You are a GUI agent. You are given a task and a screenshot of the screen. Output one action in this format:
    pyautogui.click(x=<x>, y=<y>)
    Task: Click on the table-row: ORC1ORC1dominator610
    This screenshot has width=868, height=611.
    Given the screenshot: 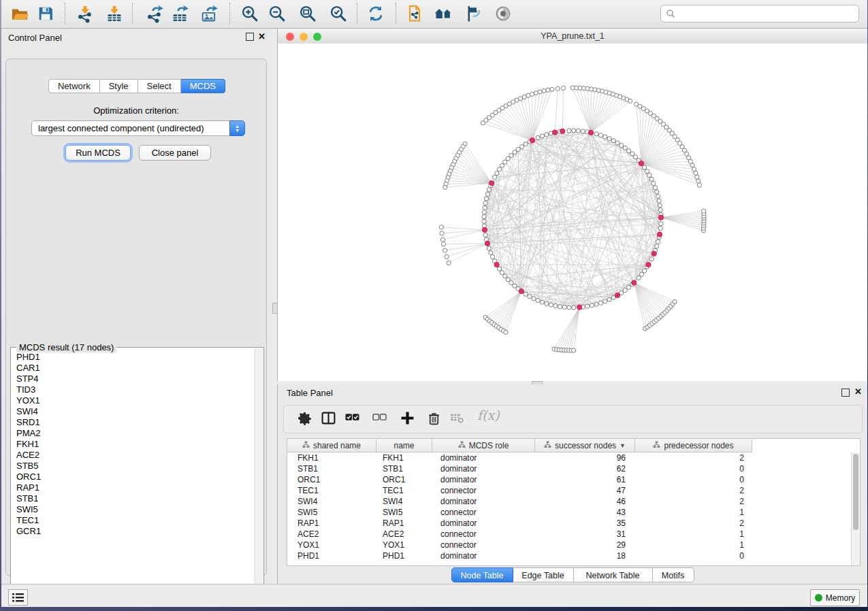 What is the action you would take?
    pyautogui.click(x=520, y=480)
    